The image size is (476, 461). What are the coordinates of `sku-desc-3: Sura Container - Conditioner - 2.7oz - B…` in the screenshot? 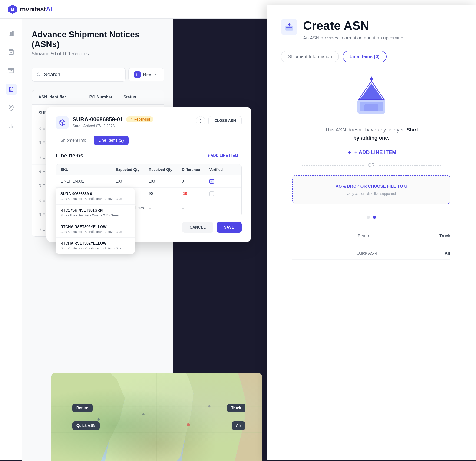 It's located at (95, 232).